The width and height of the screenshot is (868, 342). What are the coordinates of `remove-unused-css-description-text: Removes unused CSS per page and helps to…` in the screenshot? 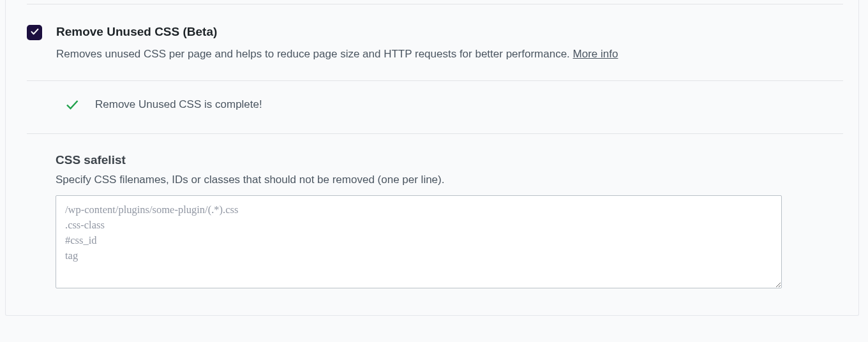 It's located at (315, 54).